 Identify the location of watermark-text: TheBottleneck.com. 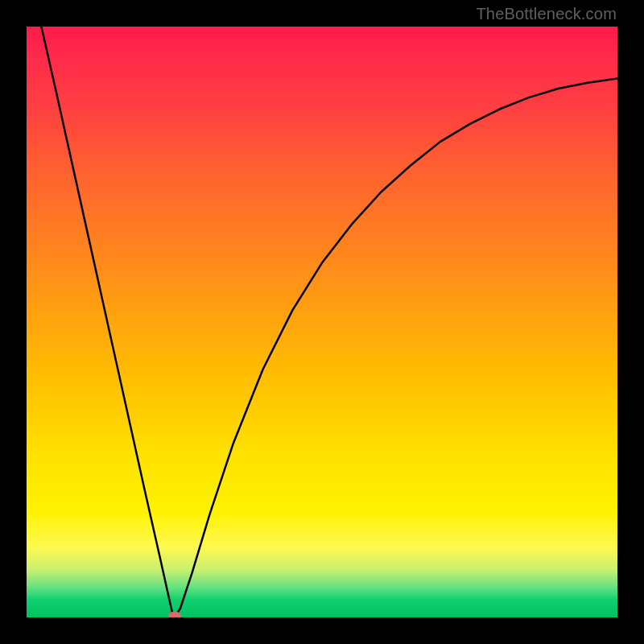
(546, 14).